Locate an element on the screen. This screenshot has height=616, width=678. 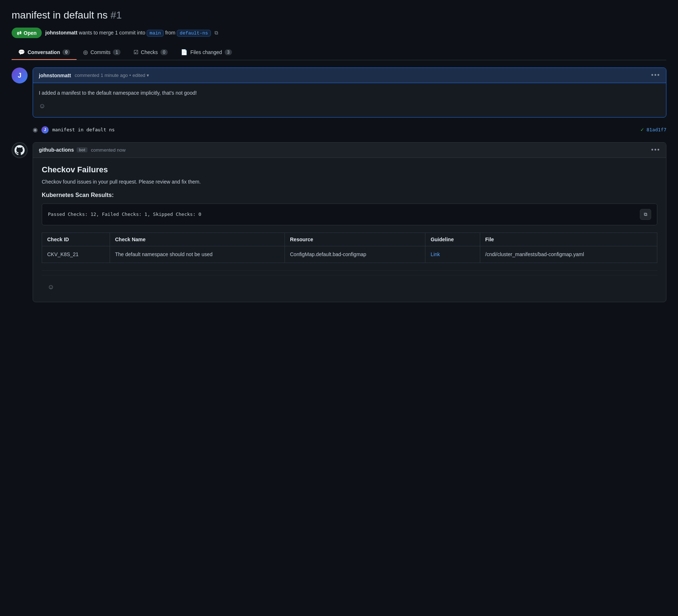
pr-author: johnstonmatt is located at coordinates (62, 33).